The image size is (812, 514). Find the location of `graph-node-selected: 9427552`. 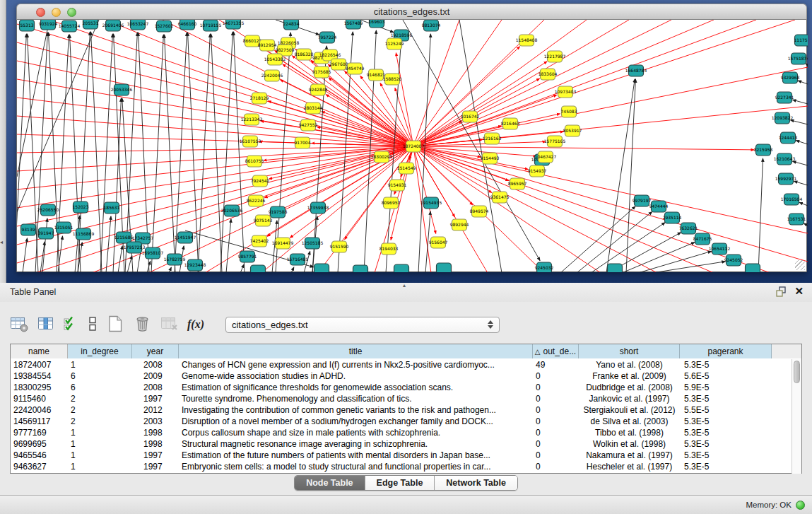

graph-node-selected: 9427552 is located at coordinates (308, 125).